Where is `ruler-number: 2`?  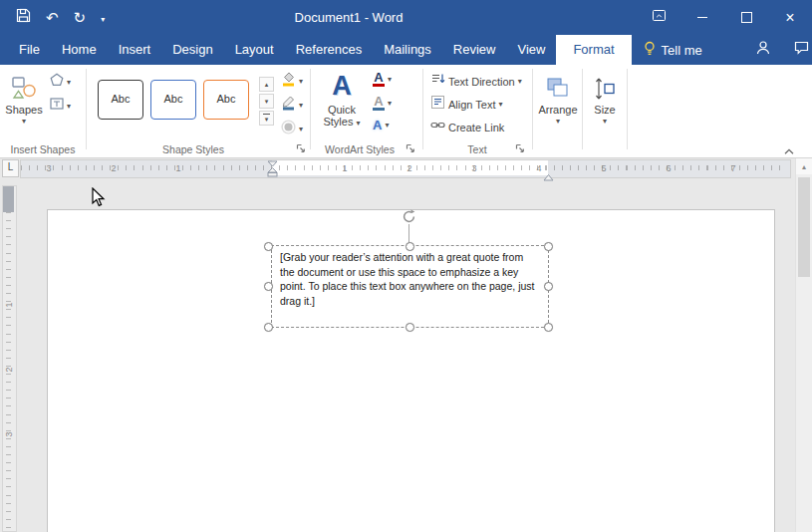 ruler-number: 2 is located at coordinates (114, 168).